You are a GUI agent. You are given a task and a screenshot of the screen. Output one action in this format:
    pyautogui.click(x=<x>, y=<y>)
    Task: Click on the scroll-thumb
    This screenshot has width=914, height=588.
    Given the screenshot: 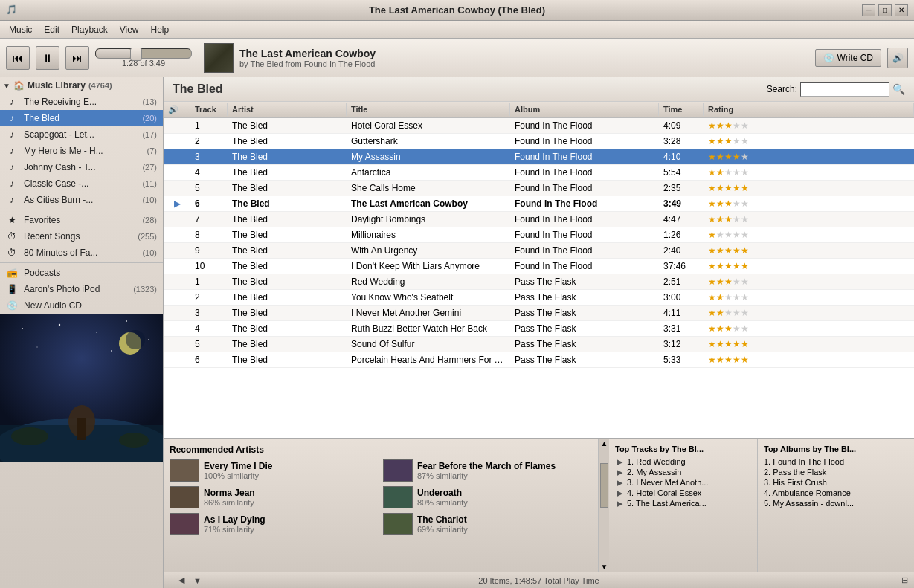 What is the action you would take?
    pyautogui.click(x=604, y=485)
    